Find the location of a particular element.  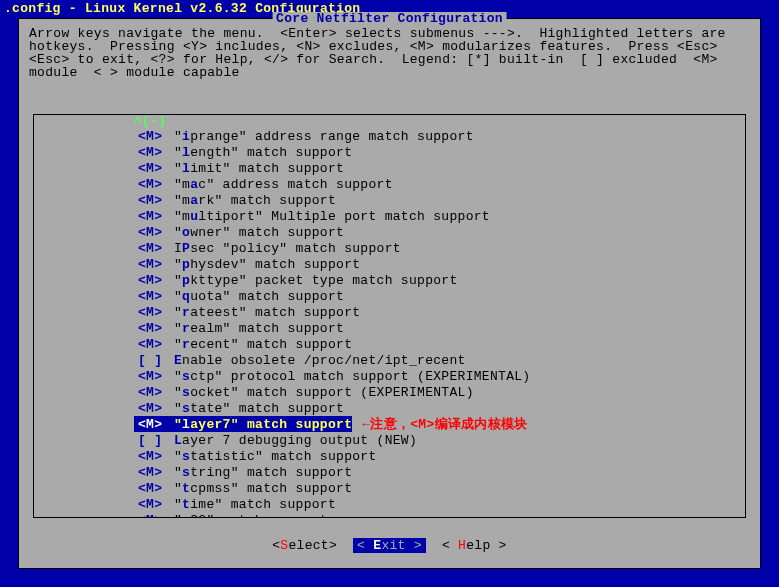

option-label: Enable obsolete /proc/net/ipt_recent is located at coordinates (320, 360).